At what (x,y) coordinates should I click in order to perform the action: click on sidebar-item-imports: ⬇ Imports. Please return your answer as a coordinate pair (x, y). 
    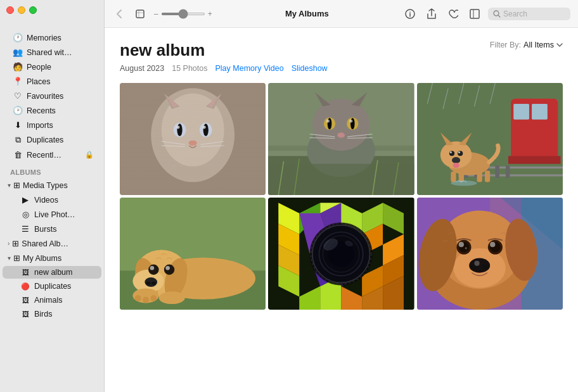
    Looking at the image, I should click on (52, 125).